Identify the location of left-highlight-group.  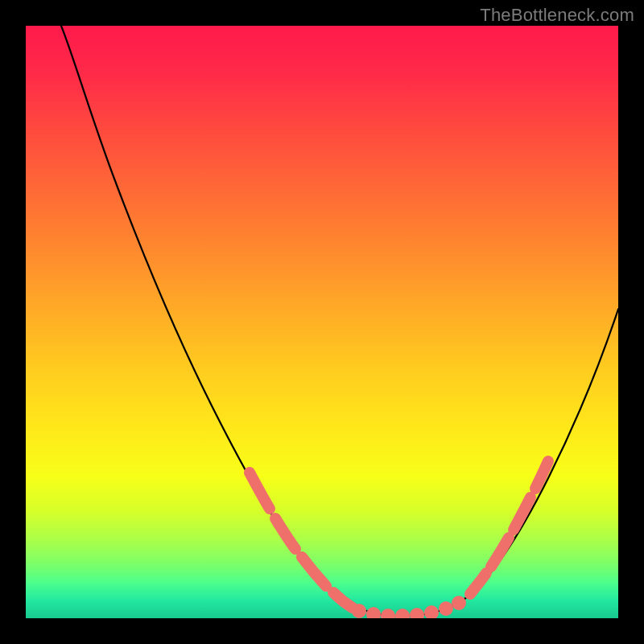
(301, 540).